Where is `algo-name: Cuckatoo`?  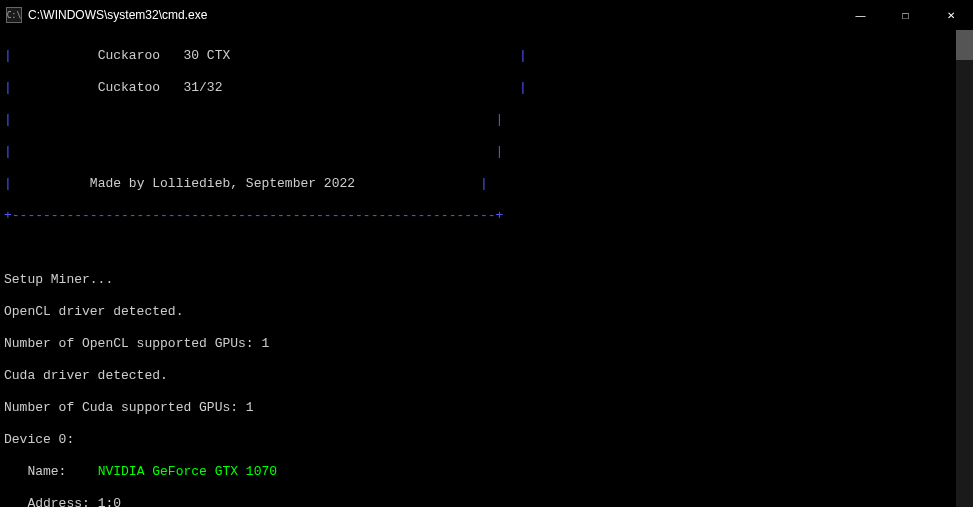
algo-name: Cuckatoo is located at coordinates (129, 88).